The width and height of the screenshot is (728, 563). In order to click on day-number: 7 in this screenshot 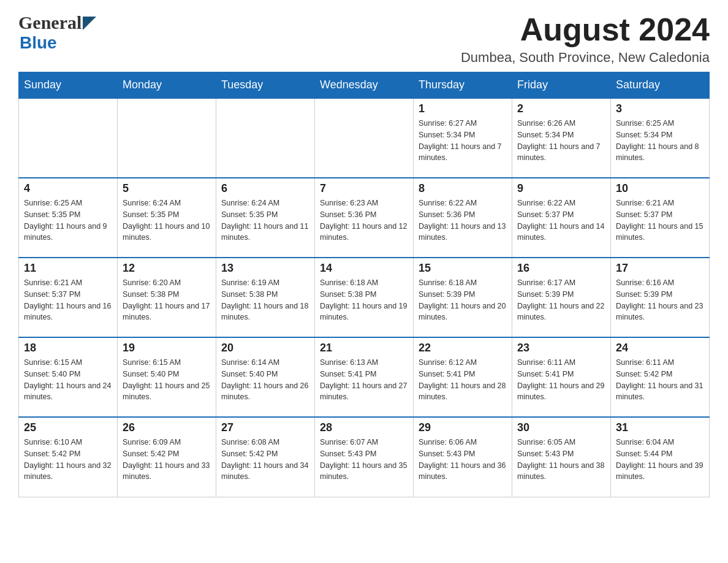, I will do `click(364, 189)`.